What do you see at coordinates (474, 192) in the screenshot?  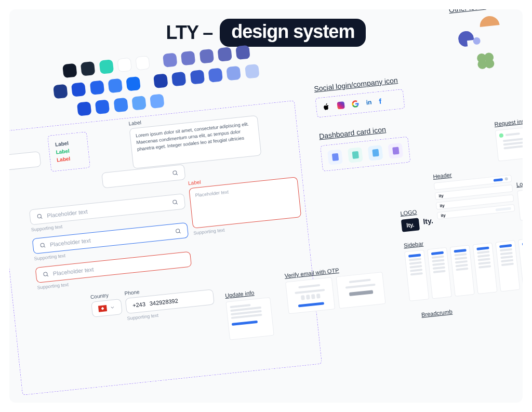 I see `header-block: Header ity ity ity` at bounding box center [474, 192].